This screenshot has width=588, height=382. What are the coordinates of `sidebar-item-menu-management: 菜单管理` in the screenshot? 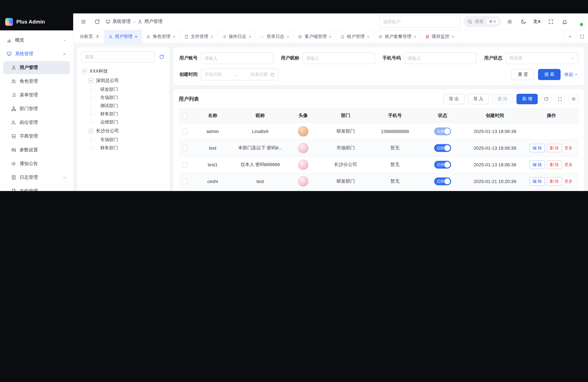 It's located at (37, 95).